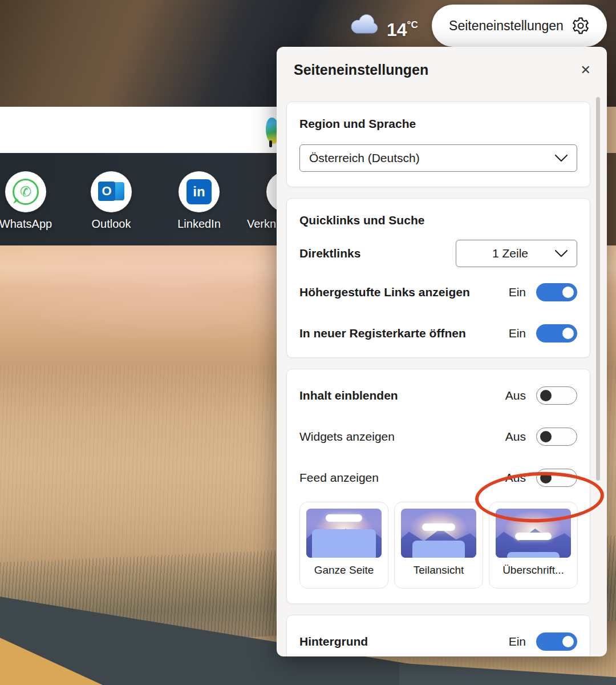  Describe the element at coordinates (111, 192) in the screenshot. I see `outlook-icon: O` at that location.